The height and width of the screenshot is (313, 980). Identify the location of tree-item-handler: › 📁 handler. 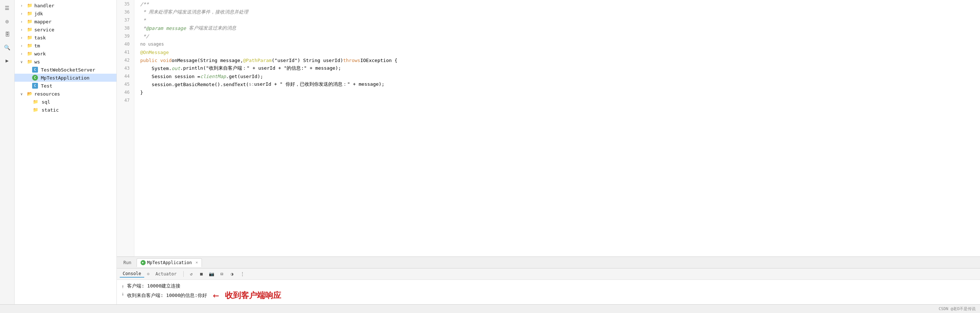
(65, 5).